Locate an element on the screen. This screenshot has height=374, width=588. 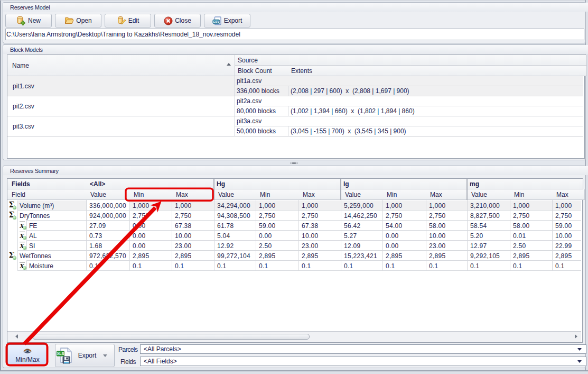
svg-text: CSV is located at coordinates (217, 22).